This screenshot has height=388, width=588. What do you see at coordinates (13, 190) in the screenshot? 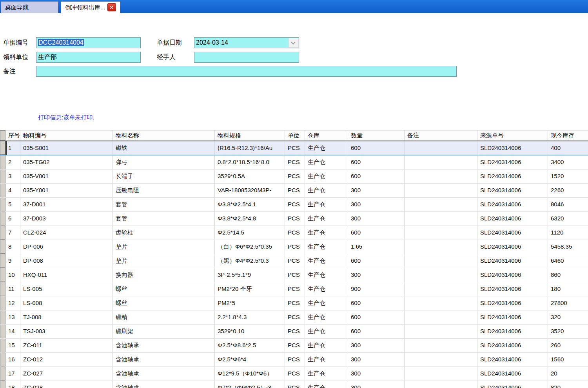
I see `cell-no: 4` at bounding box center [13, 190].